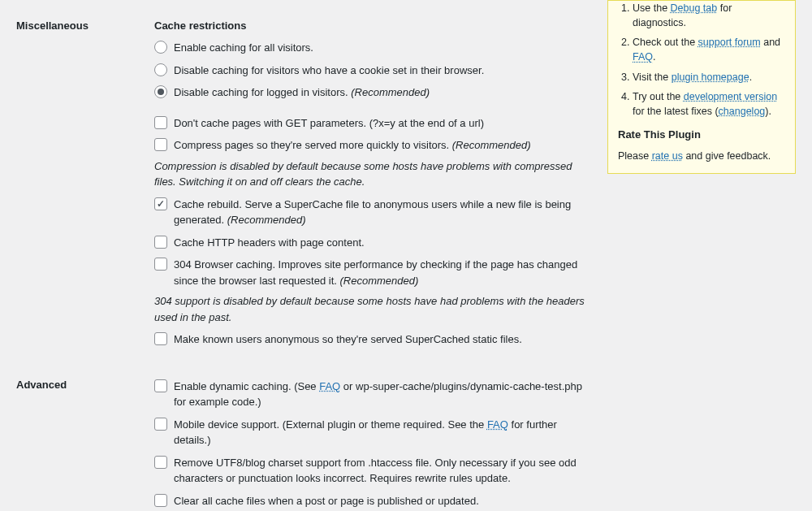 The width and height of the screenshot is (812, 511). What do you see at coordinates (372, 123) in the screenshot?
I see `chk-dont-cache-get: Don't cache pages with GET parameters. (…` at bounding box center [372, 123].